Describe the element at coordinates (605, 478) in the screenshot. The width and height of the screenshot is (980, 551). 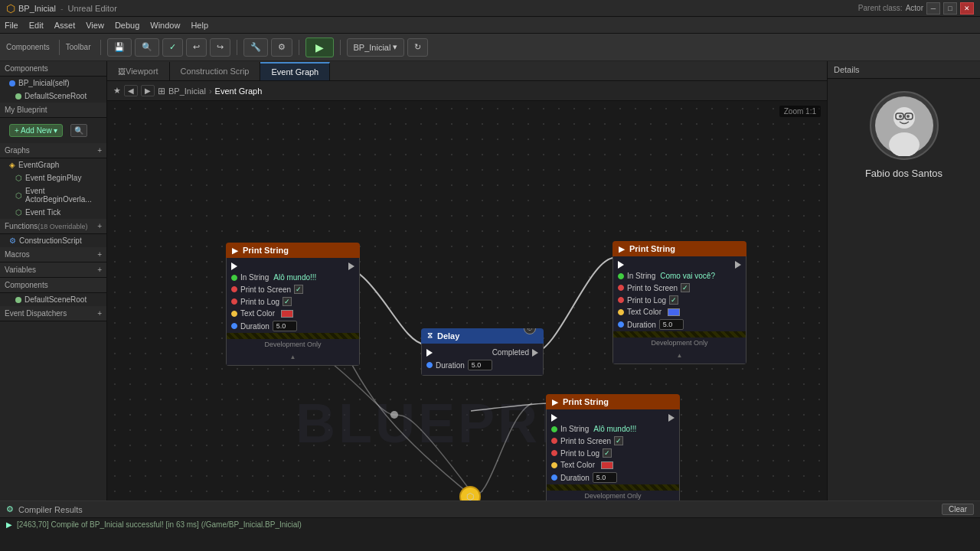
I see `print-3-duration-input` at that location.